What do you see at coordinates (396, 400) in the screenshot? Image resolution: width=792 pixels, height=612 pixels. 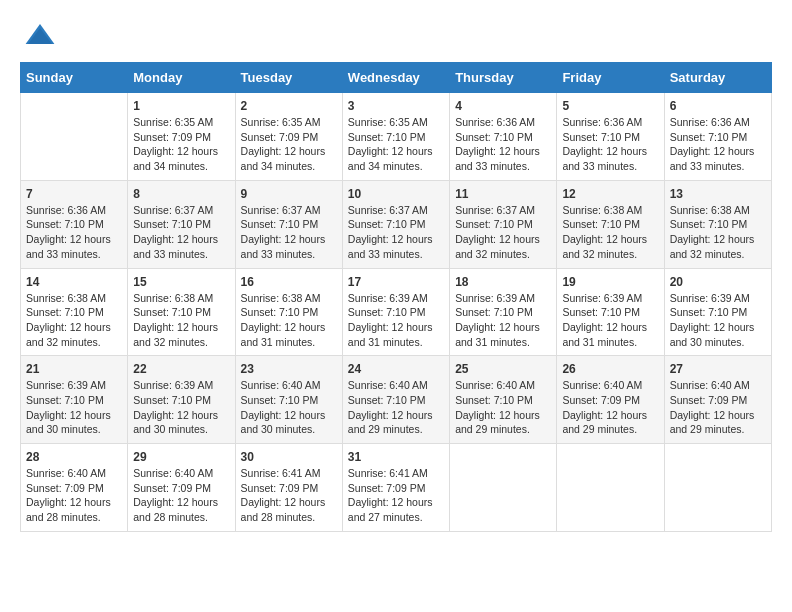 I see `day-cell-24: 24Sunrise: 6:40 AMSunset: 7:10 PMDayligh…` at bounding box center [396, 400].